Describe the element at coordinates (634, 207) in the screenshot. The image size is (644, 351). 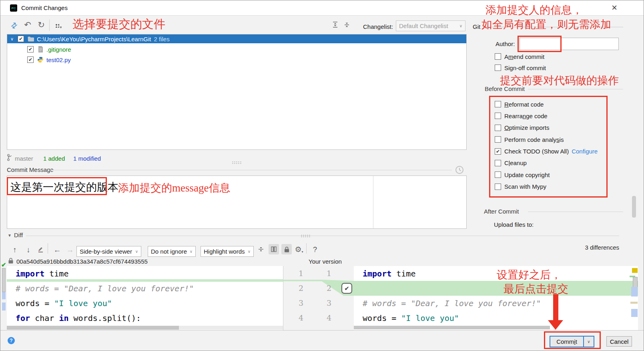
I see `panel-scrollbar` at that location.